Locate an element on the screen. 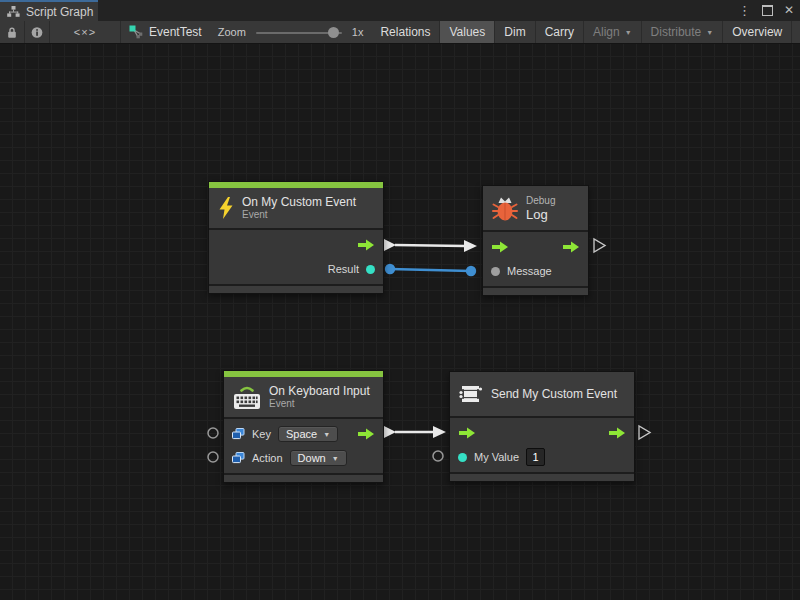 This screenshot has height=600, width=800. toolbar-button-overview: Overview is located at coordinates (758, 32).